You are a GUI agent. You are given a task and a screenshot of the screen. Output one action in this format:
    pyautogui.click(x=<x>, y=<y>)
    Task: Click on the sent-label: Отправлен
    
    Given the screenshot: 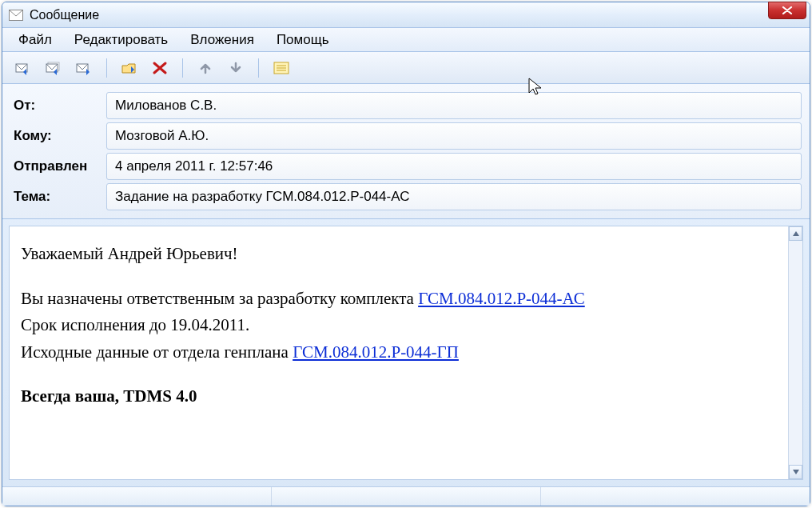 What is the action you would take?
    pyautogui.click(x=58, y=166)
    